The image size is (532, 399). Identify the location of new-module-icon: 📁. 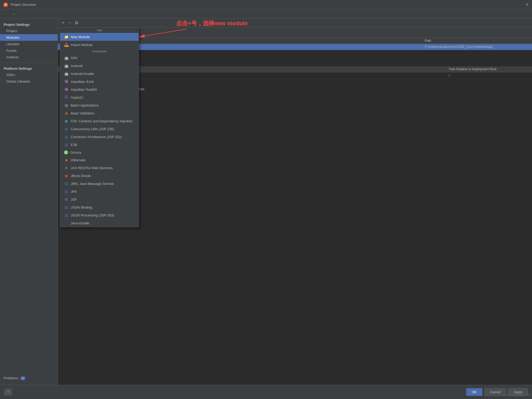
(66, 37).